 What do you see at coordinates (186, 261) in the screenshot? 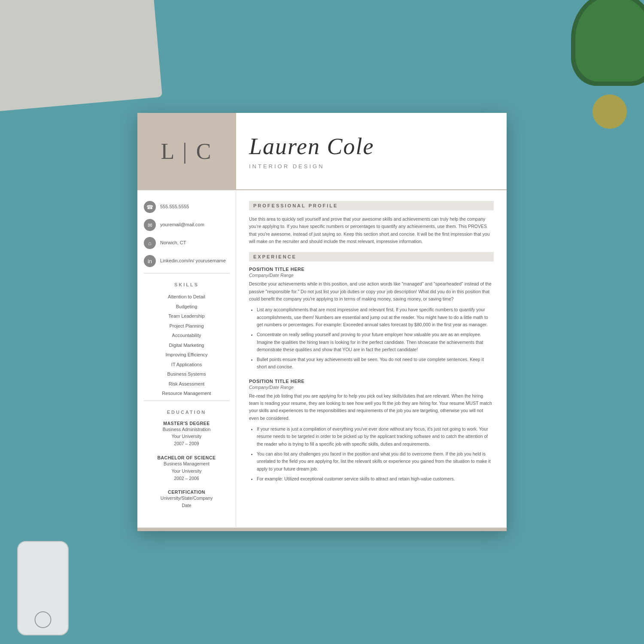
I see `linkedin-contact: in Linkedin.com/in/ yourusername` at bounding box center [186, 261].